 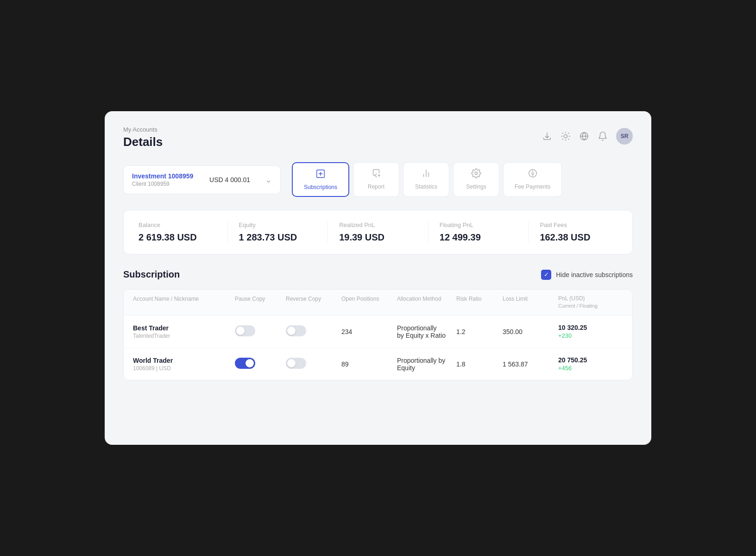 What do you see at coordinates (533, 180) in the screenshot?
I see `tab-fee-payments: Fee Payments` at bounding box center [533, 180].